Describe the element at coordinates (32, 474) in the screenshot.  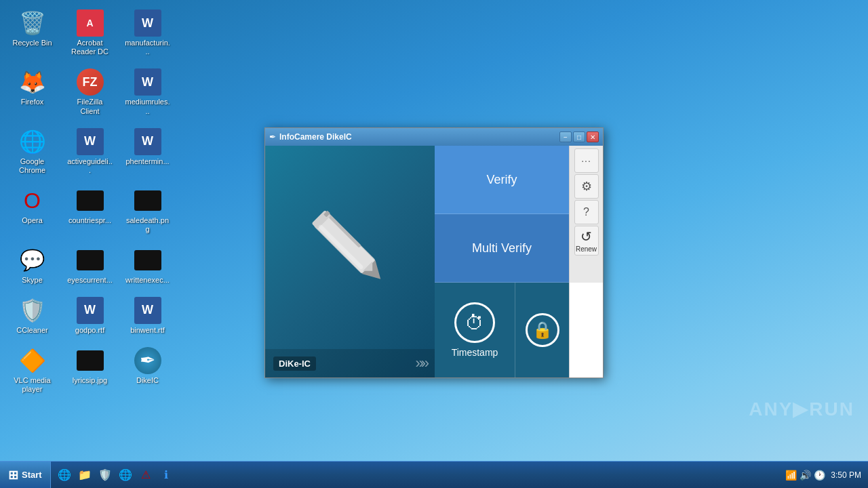
I see `start-label: Start` at that location.